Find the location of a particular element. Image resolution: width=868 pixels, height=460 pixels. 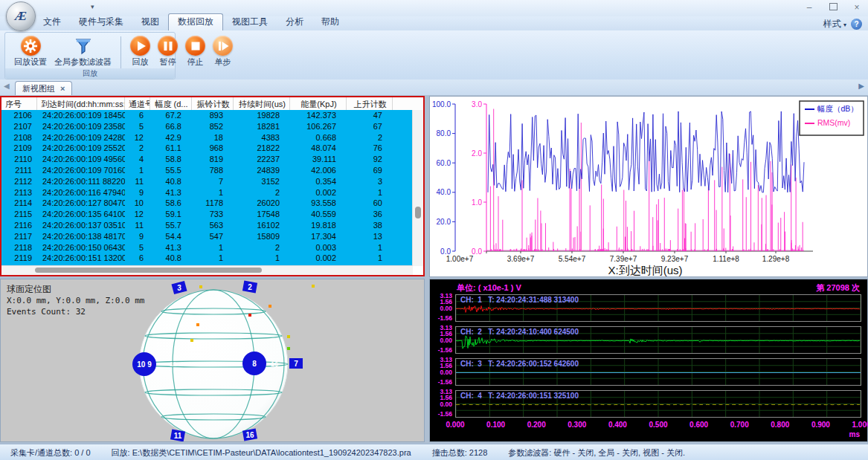

column-header-1: 到达时间(dd:hh:mm:ss:m... is located at coordinates (81, 104).